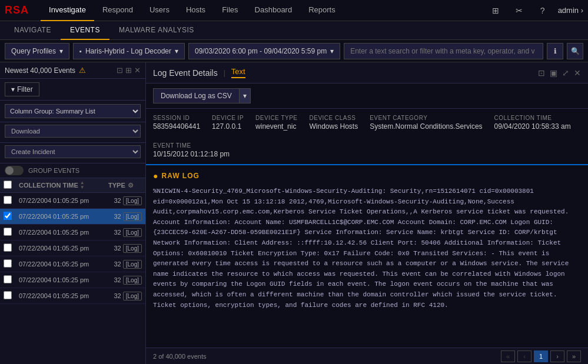 The height and width of the screenshot is (364, 588). What do you see at coordinates (33, 31) in the screenshot?
I see `subnav-navigate: NAVIGATE` at bounding box center [33, 31].